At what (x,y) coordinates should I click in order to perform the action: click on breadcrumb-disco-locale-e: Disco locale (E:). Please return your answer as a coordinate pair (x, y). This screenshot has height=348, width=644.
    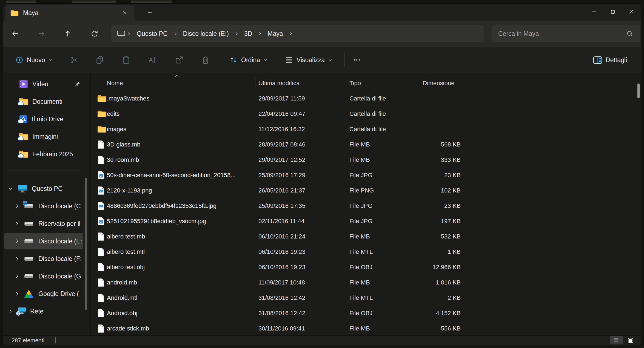
    Looking at the image, I should click on (206, 34).